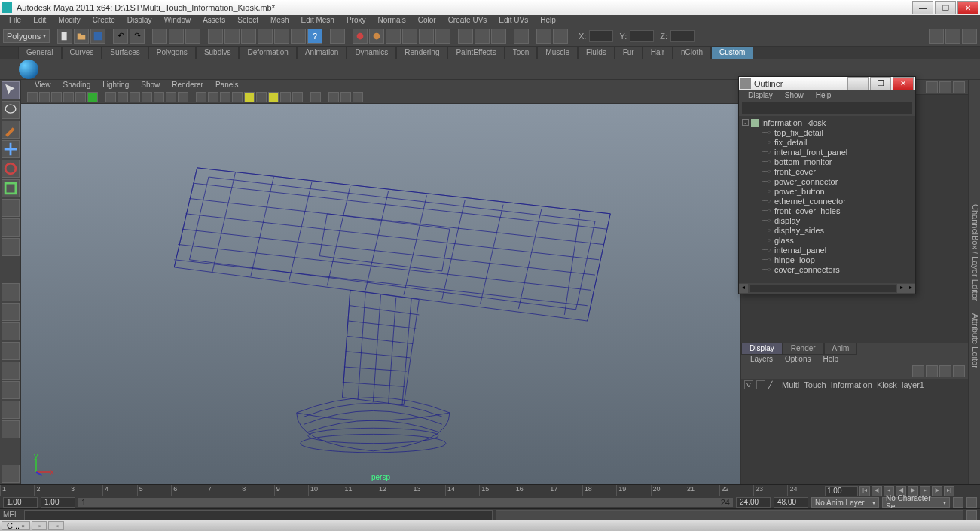 The height and width of the screenshot is (531, 980). What do you see at coordinates (201, 97) in the screenshot?
I see `vp-smooth-all` at bounding box center [201, 97].